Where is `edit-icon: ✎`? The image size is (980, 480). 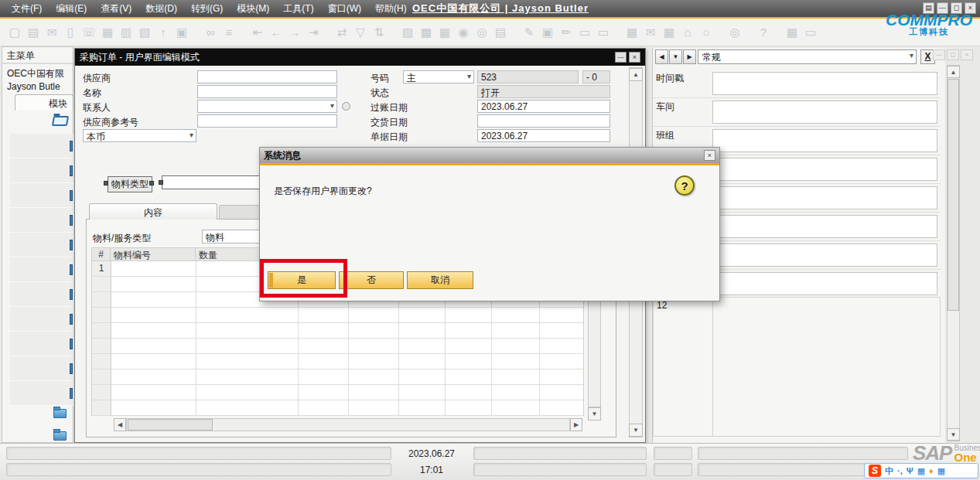 edit-icon: ✎ is located at coordinates (529, 32).